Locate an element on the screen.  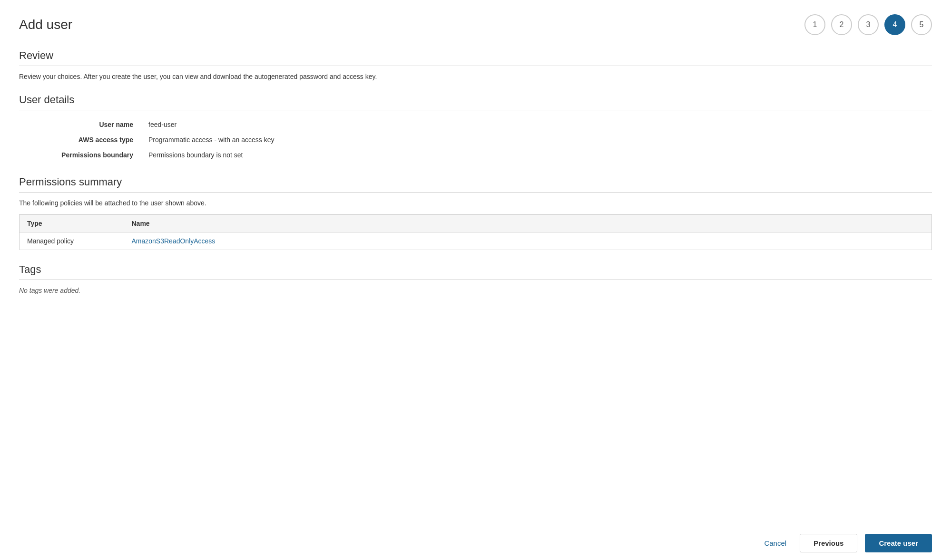
steps-container: 1 2 3 4 5 is located at coordinates (868, 25).